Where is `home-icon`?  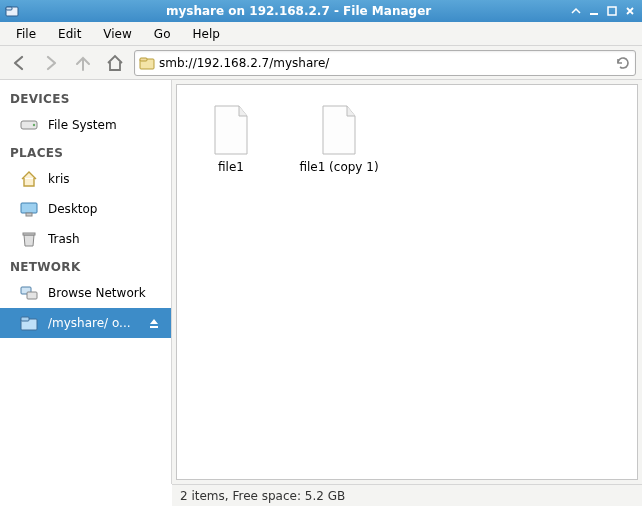
home-icon is located at coordinates (29, 179).